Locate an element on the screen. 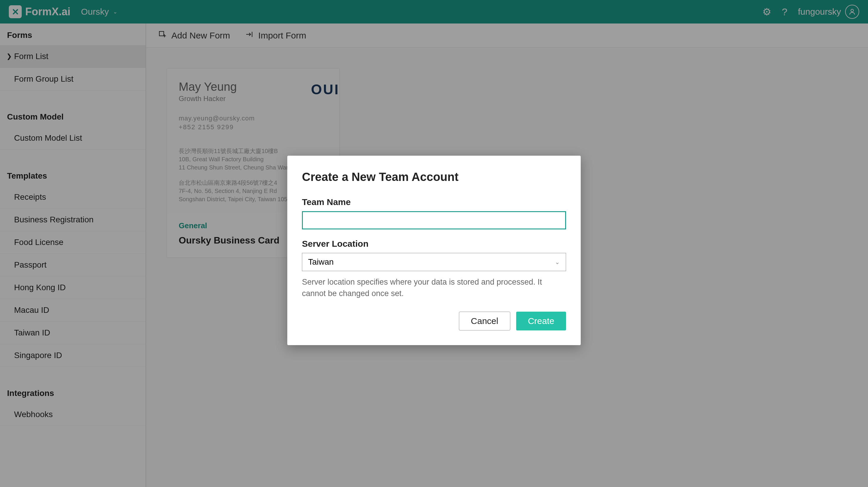 The height and width of the screenshot is (487, 868). server-location-help: Server location specifies where your dat… is located at coordinates (434, 288).